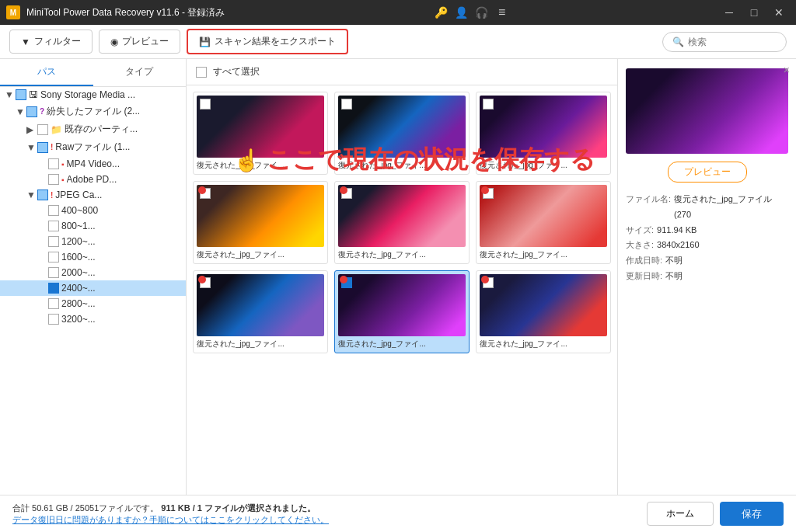 This screenshot has width=796, height=532. What do you see at coordinates (398, 513) in the screenshot?
I see `status-bar: 合計 50.61 GB / 25051ファイルです。 911 KB / 1 ファ…` at bounding box center [398, 513].